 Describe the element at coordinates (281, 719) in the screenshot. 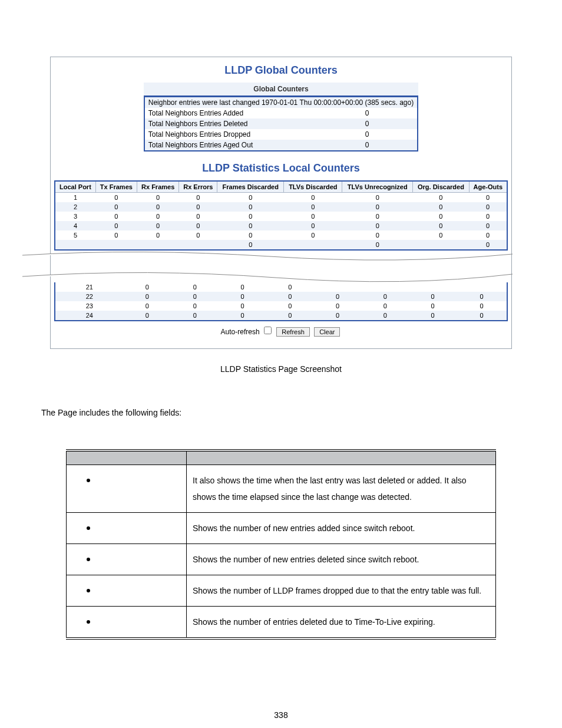

I see `page-number: 338` at that location.